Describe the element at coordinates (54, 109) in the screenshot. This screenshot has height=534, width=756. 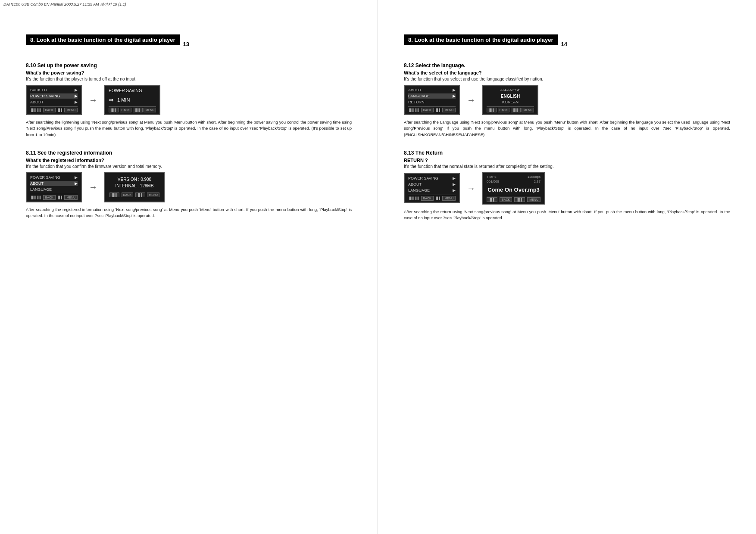
I see `menu-screen-8-10-bottom: ▐▌▌.▌▌ BACK ▐▌▌ MENU` at that location.